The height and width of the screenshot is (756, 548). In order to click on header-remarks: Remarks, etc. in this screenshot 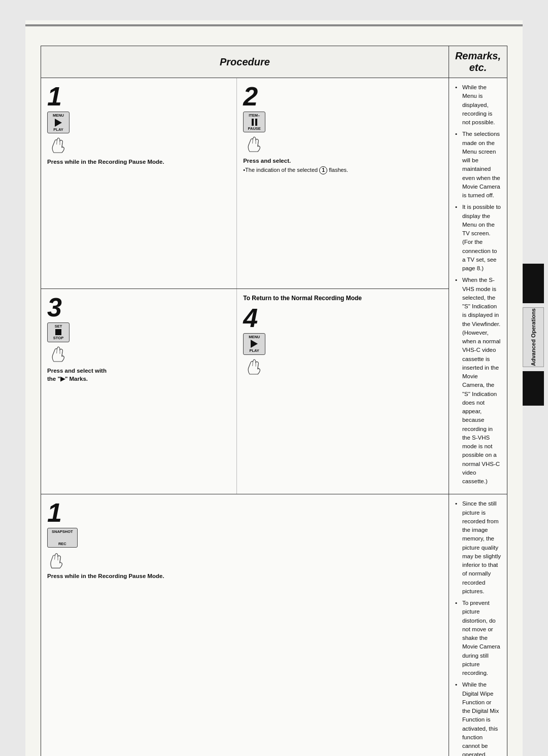, I will do `click(478, 62)`.